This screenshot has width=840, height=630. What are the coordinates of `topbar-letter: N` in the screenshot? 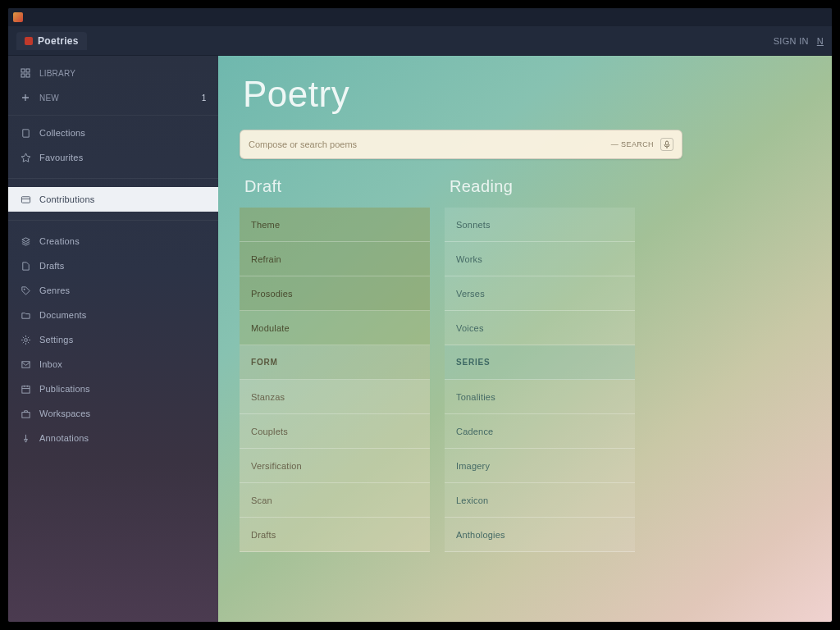 It's located at (820, 41).